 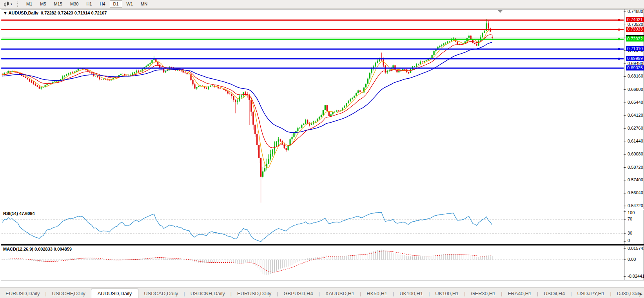 What do you see at coordinates (635, 76) in the screenshot?
I see `price-tick-label: 0.68160` at bounding box center [635, 76].